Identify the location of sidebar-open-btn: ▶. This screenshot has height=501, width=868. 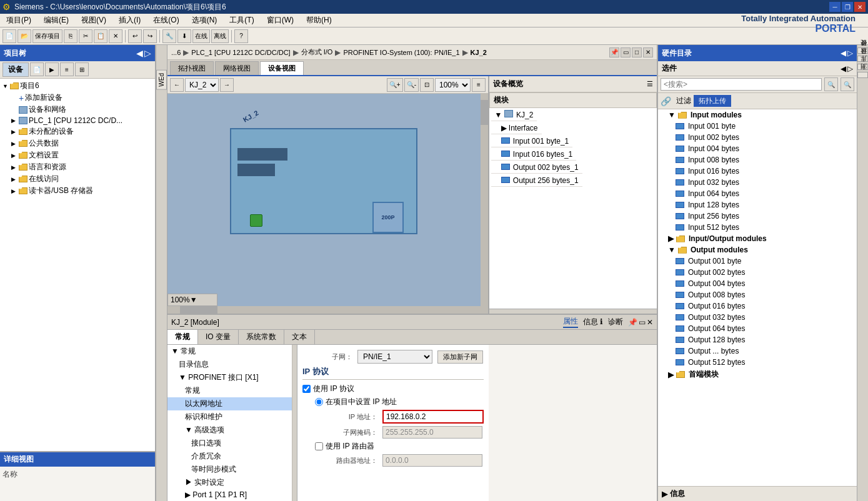
(52, 69).